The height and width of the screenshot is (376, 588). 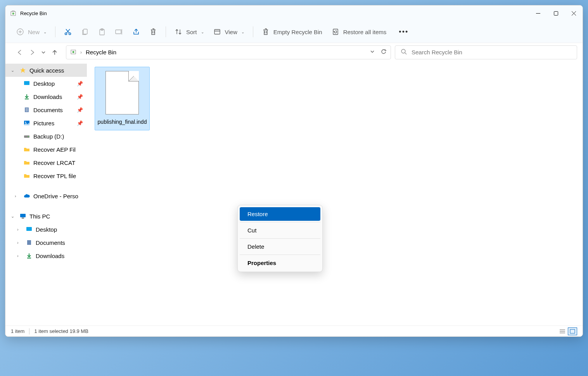 What do you see at coordinates (46, 136) in the screenshot?
I see `sidebar-backup: Backup (D:)` at bounding box center [46, 136].